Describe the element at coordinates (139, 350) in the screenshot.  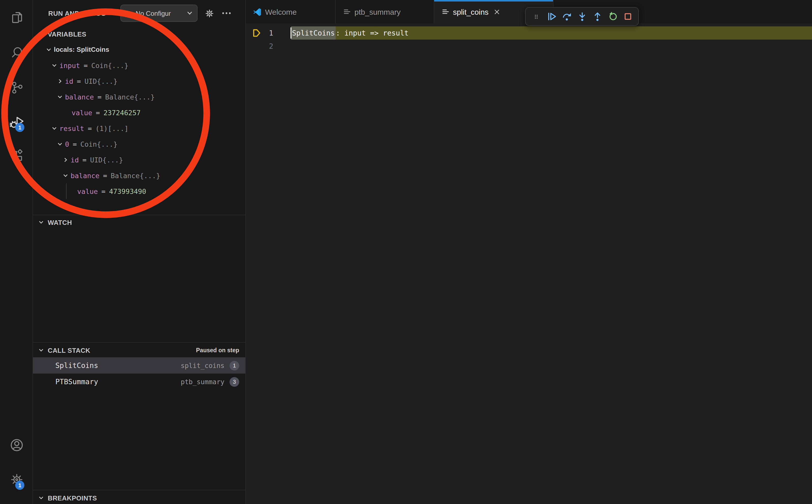
I see `call-stack-section-header: CALL STACK Paused on step` at that location.